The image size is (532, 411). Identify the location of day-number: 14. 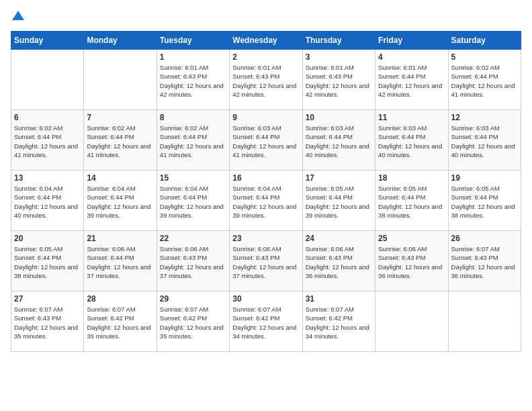
(120, 178).